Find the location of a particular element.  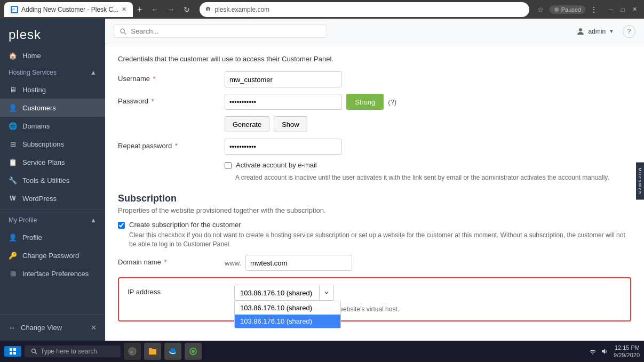

password-help-icon: (?) is located at coordinates (392, 102).